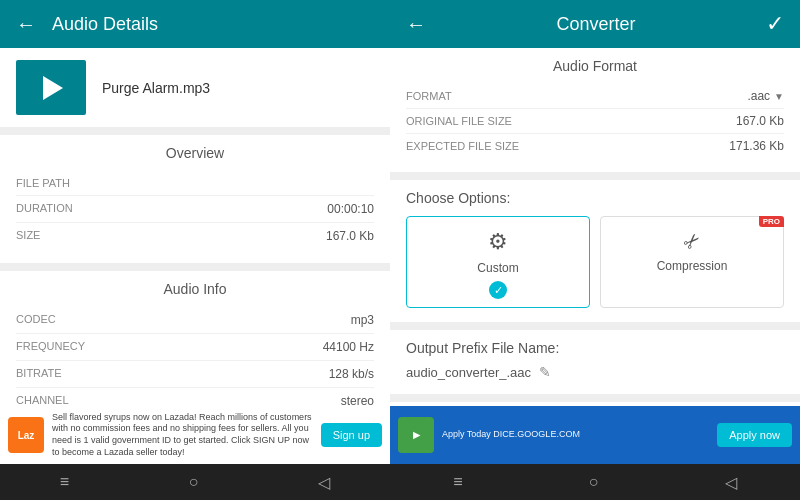 This screenshot has width=800, height=500. Describe the element at coordinates (766, 96) in the screenshot. I see `format-value: .aac ▼` at that location.